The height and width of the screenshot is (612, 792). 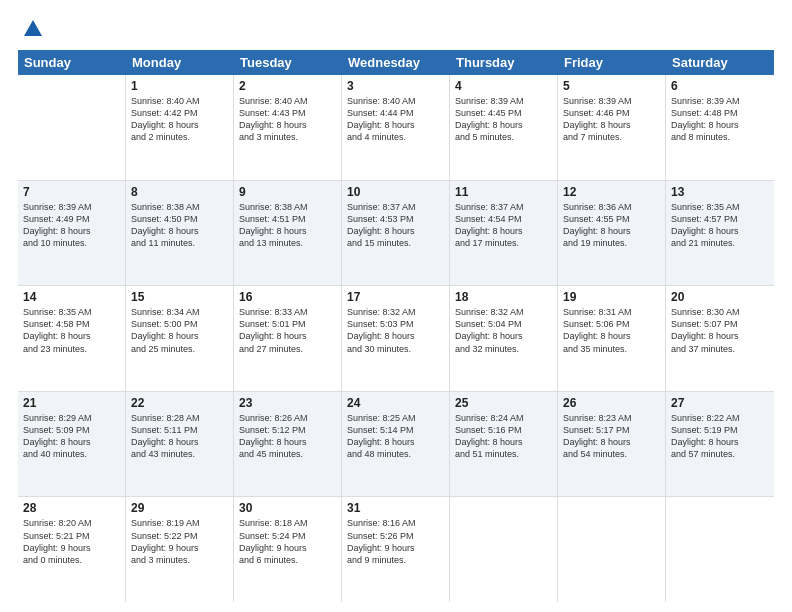 What do you see at coordinates (288, 444) in the screenshot?
I see `calendar-cell: 23Sunrise: 8:26 AM Sunset: 5:12 PM Dayli…` at bounding box center [288, 444].